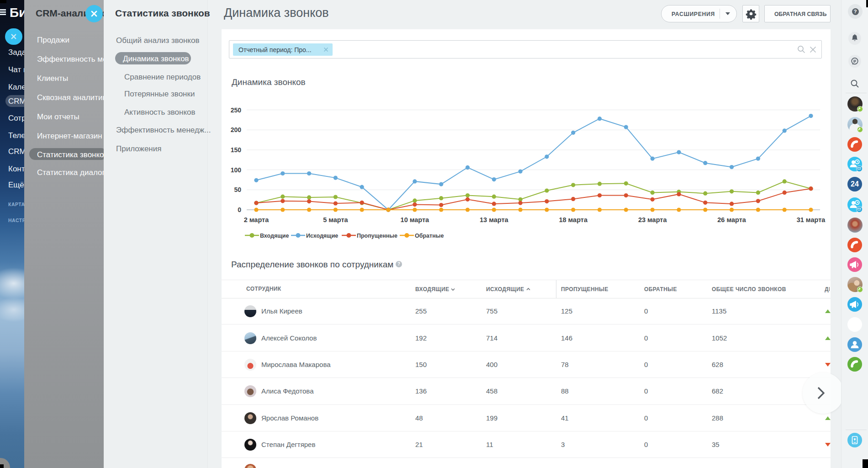 This screenshot has width=868, height=468. What do you see at coordinates (573, 220) in the screenshot?
I see `svg-text: 18 марта` at bounding box center [573, 220].